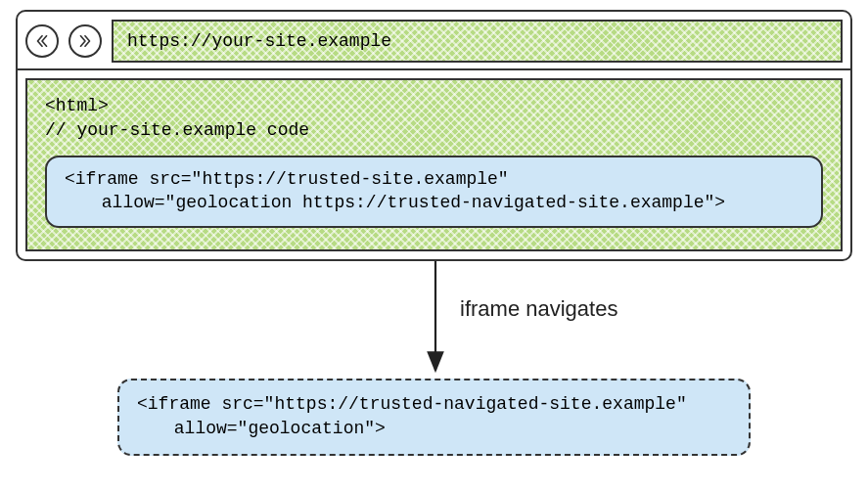 The width and height of the screenshot is (868, 492). I want to click on address-bar: https://your-site.example, so click(478, 41).